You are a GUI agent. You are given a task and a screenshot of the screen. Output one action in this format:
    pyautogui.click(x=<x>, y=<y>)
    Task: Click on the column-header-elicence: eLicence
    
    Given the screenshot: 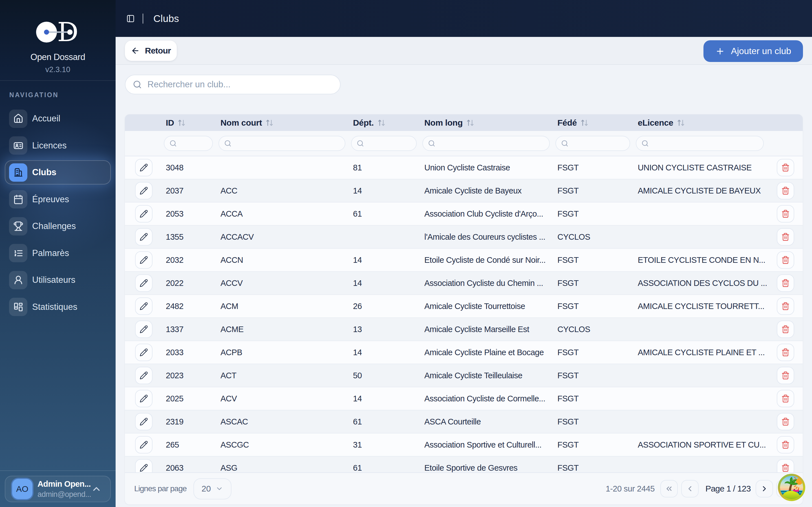 What is the action you would take?
    pyautogui.click(x=700, y=123)
    